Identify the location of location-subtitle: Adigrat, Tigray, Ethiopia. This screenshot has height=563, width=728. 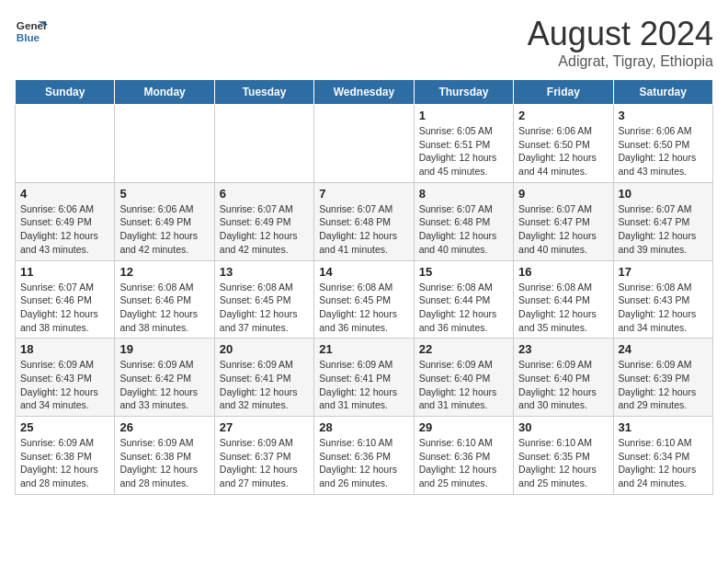
(620, 62).